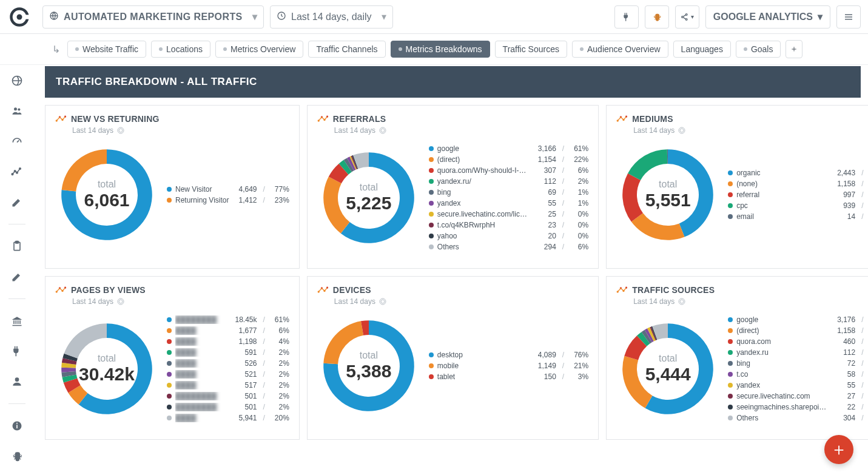  What do you see at coordinates (763, 17) in the screenshot?
I see `connector-label: GOOGLE ANALYTICS` at bounding box center [763, 17].